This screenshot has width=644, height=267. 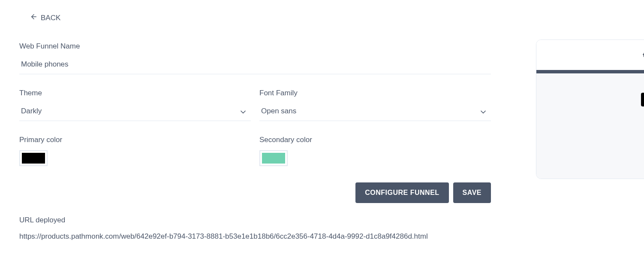 What do you see at coordinates (375, 93) in the screenshot?
I see `font-family-label: Font Family` at bounding box center [375, 93].